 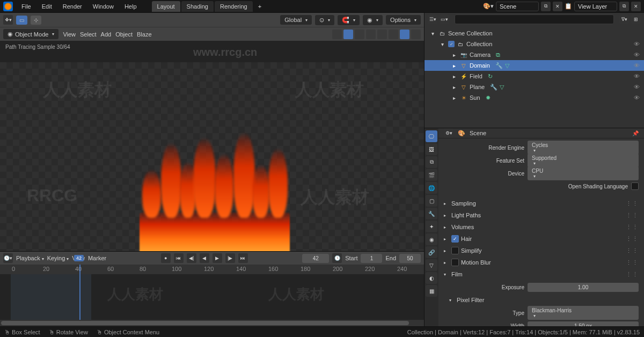 I want to click on shading-rendered-icon, so click(x=405, y=34).